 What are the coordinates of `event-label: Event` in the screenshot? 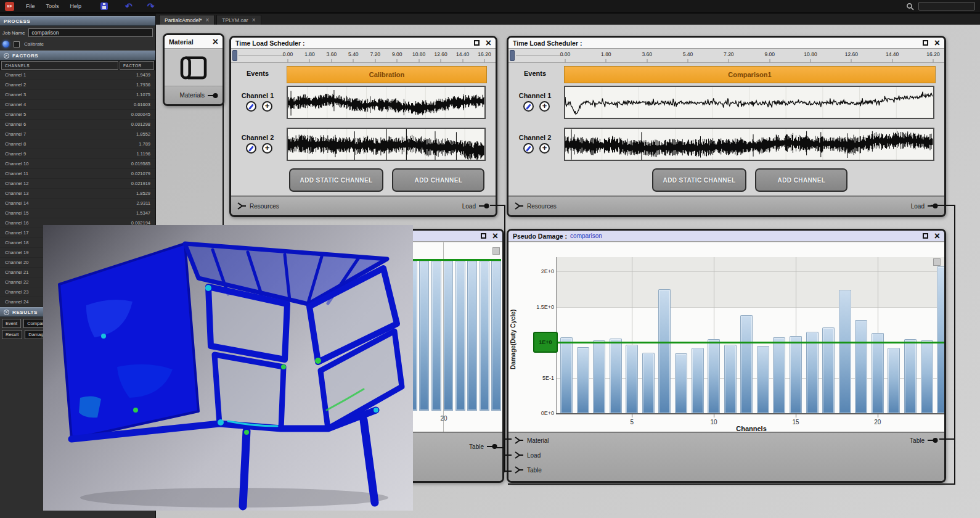 It's located at (11, 323).